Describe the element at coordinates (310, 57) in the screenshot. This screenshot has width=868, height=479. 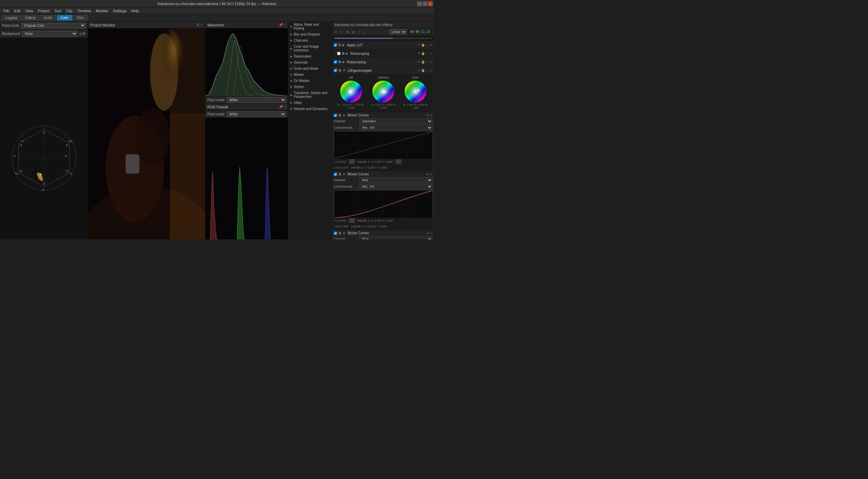
I see `category-deprecated: ▶ Deprecated` at that location.